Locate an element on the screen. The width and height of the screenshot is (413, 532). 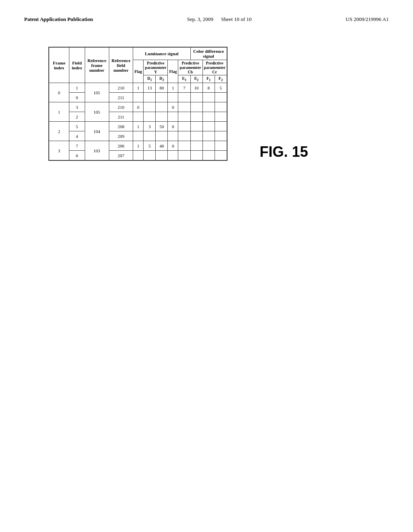
lum-d1-cell: 3 is located at coordinates (150, 127).